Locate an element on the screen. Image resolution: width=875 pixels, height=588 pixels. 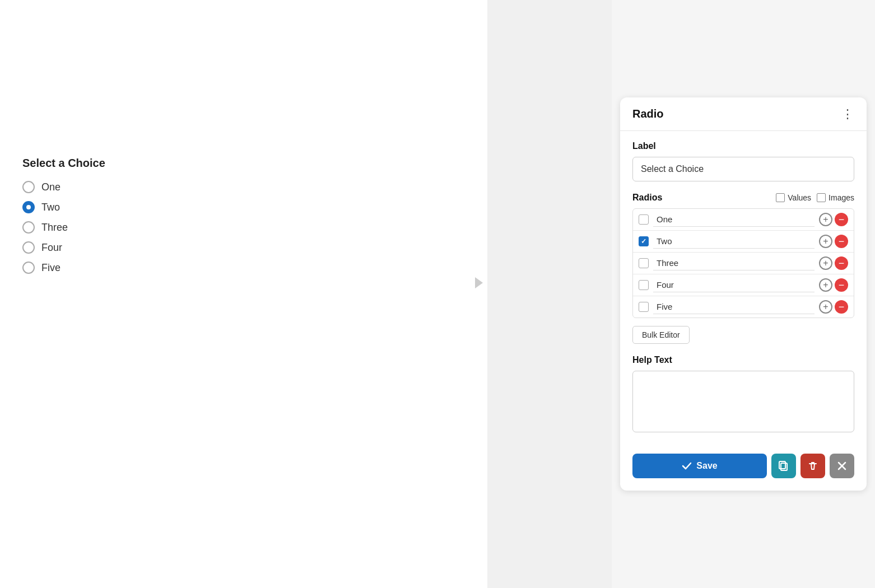
row-actions-five: + − is located at coordinates (834, 307).